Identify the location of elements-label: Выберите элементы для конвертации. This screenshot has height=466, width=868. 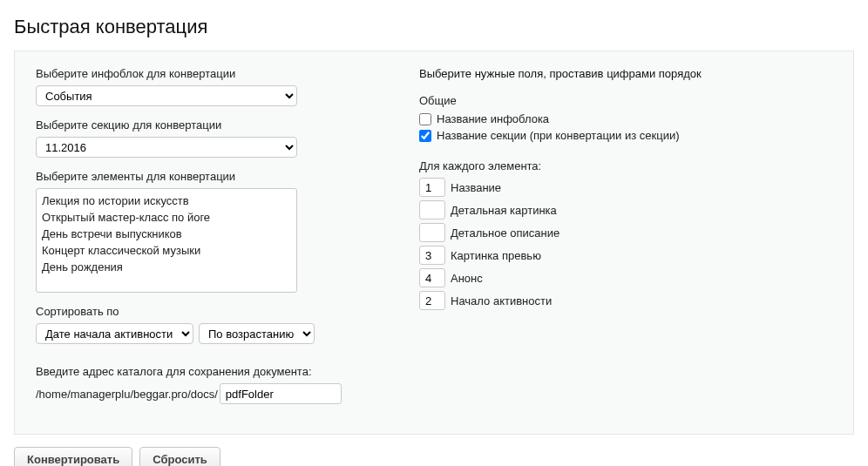
(210, 176).